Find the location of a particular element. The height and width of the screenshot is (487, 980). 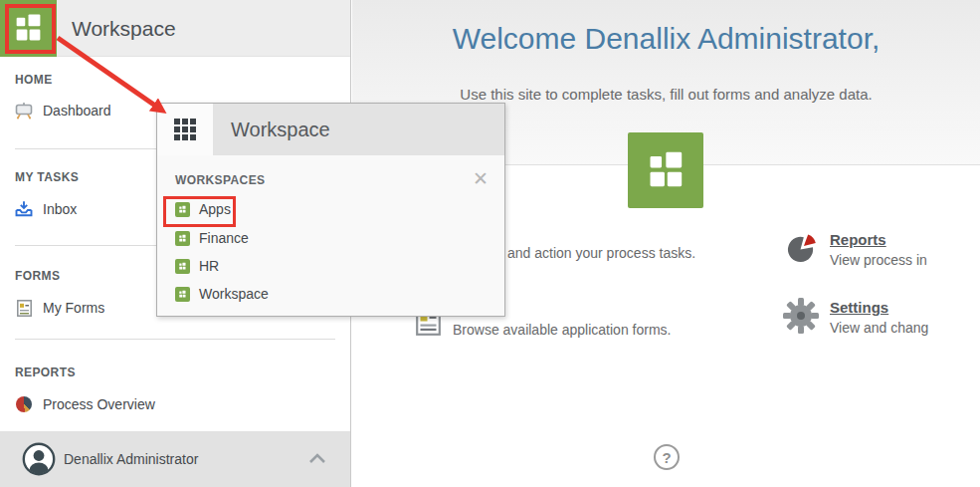

workspace-item-label: Finance is located at coordinates (224, 238).